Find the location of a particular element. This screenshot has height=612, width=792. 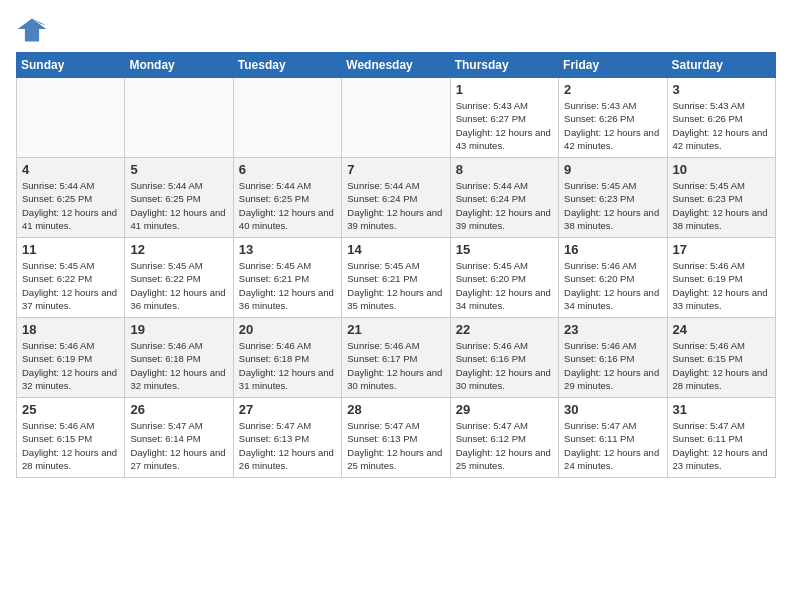

day-number: 17 is located at coordinates (722, 250).